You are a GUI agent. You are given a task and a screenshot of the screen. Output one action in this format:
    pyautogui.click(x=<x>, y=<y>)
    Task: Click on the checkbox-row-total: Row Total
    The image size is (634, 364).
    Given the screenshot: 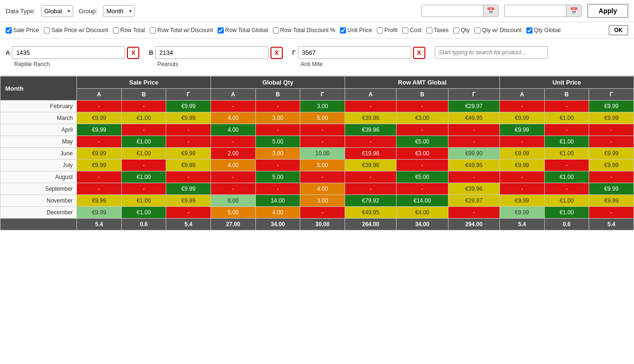 What is the action you would take?
    pyautogui.click(x=129, y=30)
    